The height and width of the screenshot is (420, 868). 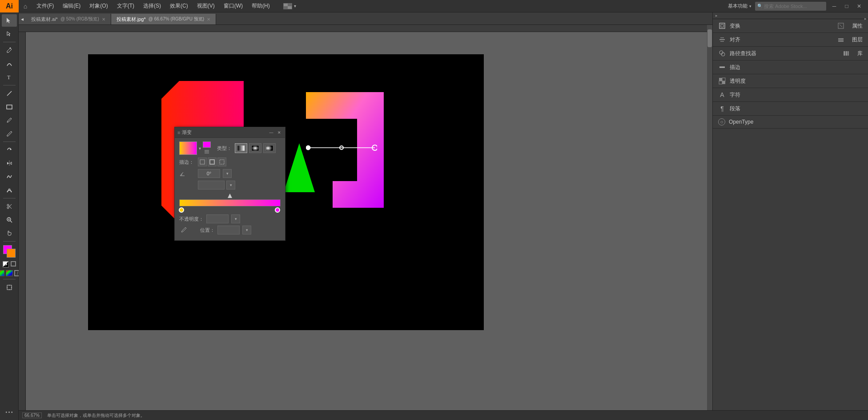 I want to click on menu-view: 视图(V), so click(x=206, y=6).